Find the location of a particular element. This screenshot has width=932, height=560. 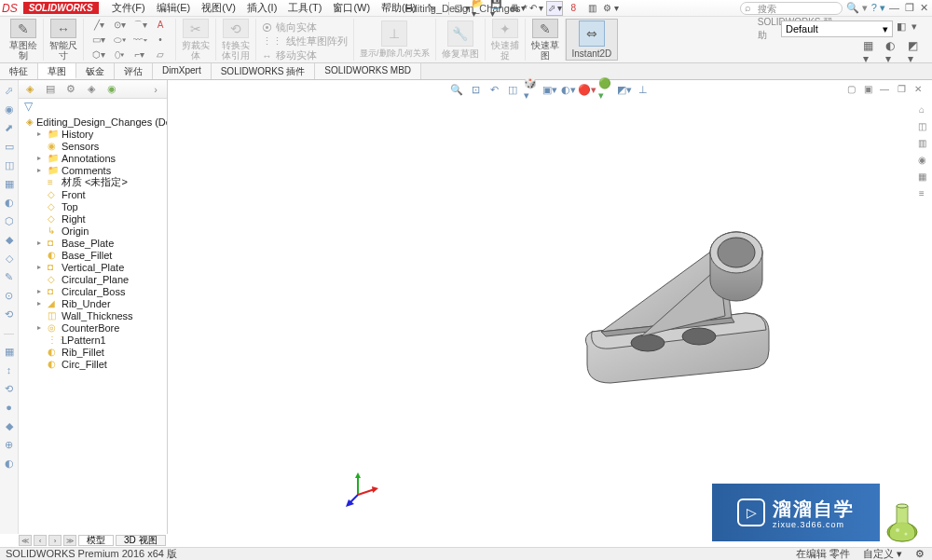

zoom-icon: 🔍 is located at coordinates (457, 89).